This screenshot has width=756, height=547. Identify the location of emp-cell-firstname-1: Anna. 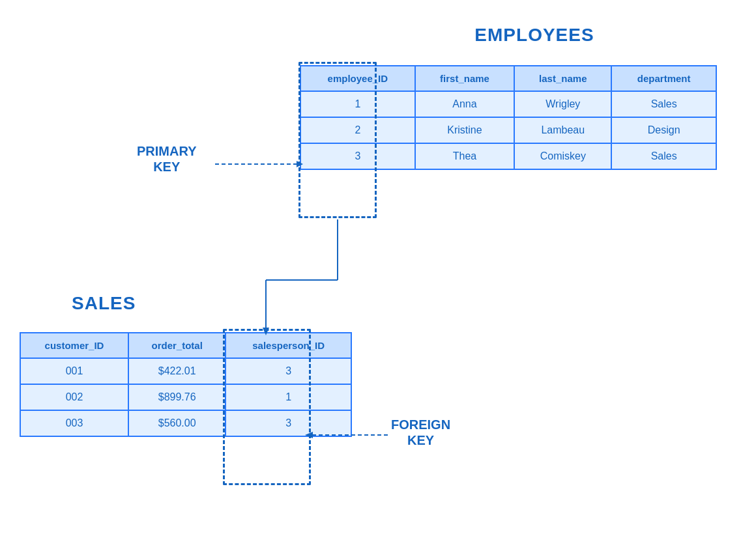
(465, 104).